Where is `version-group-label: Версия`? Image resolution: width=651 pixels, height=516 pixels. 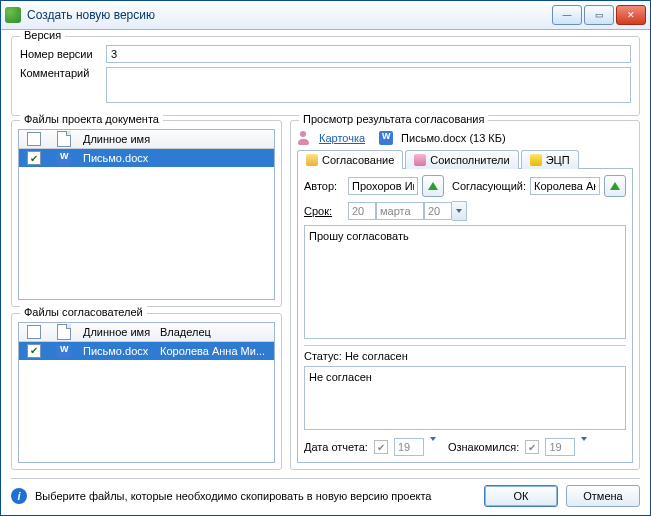 version-group-label: Версия is located at coordinates (42, 36).